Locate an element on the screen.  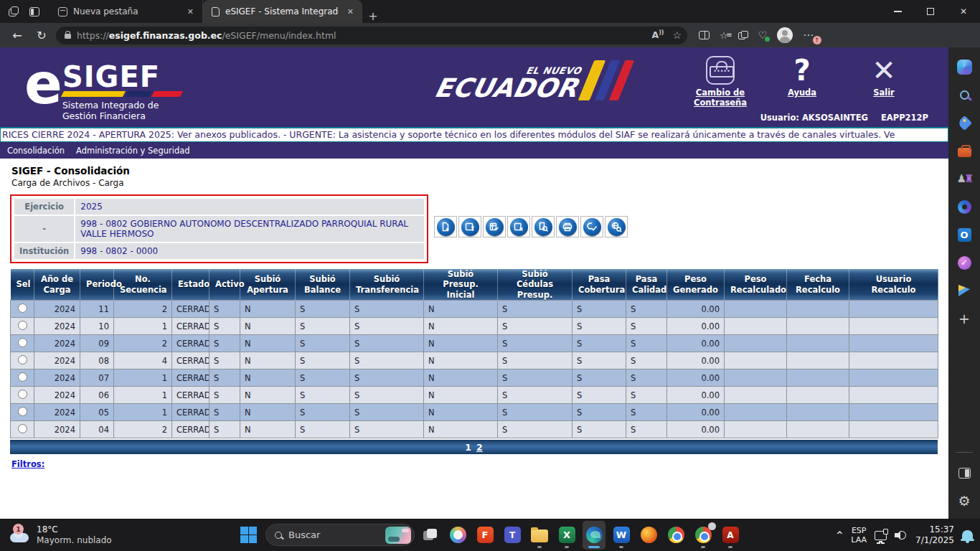
edge-icon is located at coordinates (594, 535).